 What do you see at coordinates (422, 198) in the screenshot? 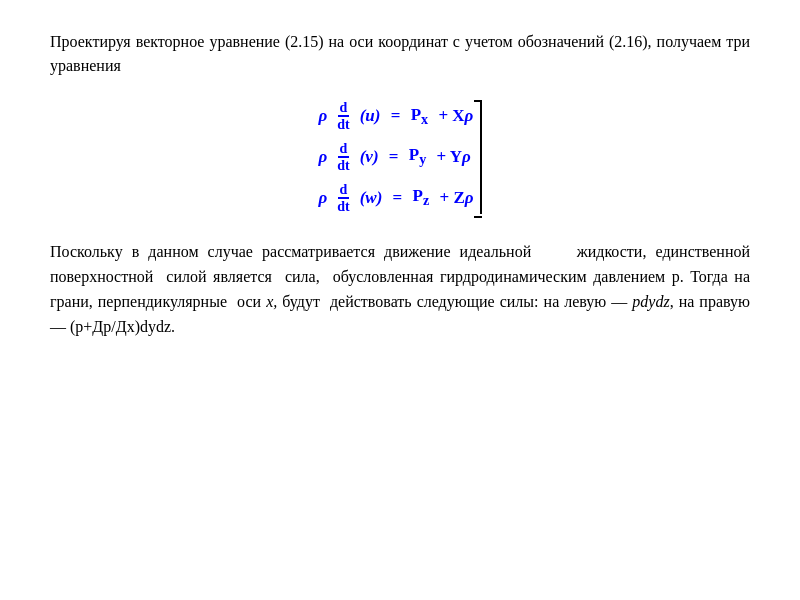
I see `Pz-label: Pz` at bounding box center [422, 198].